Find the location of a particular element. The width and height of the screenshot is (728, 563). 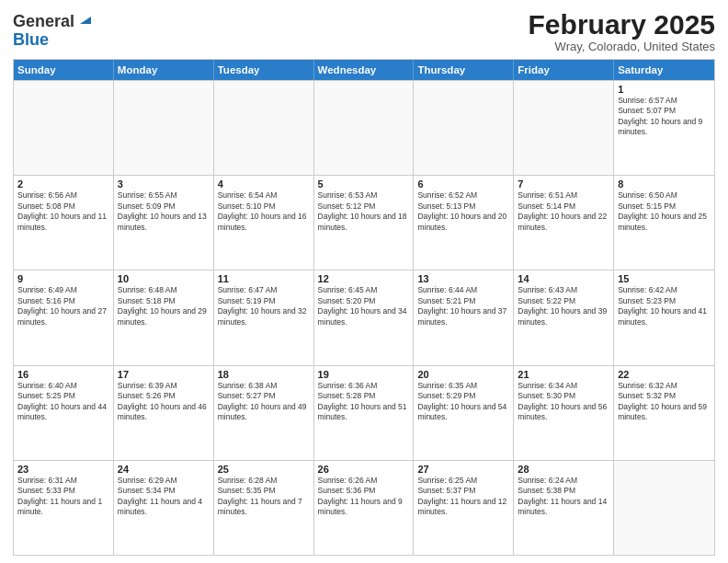

day-number: 26 is located at coordinates (364, 469).